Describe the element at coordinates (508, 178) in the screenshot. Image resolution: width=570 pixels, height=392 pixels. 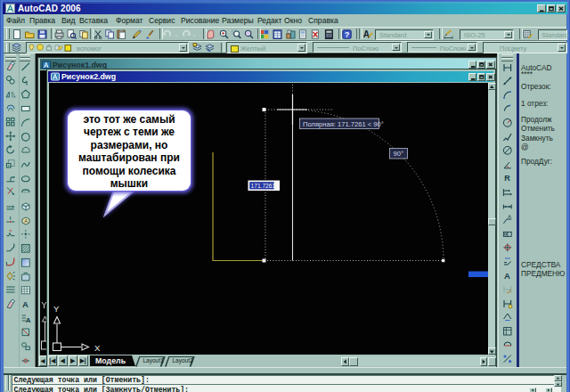
I see `svg-text: R` at that location.